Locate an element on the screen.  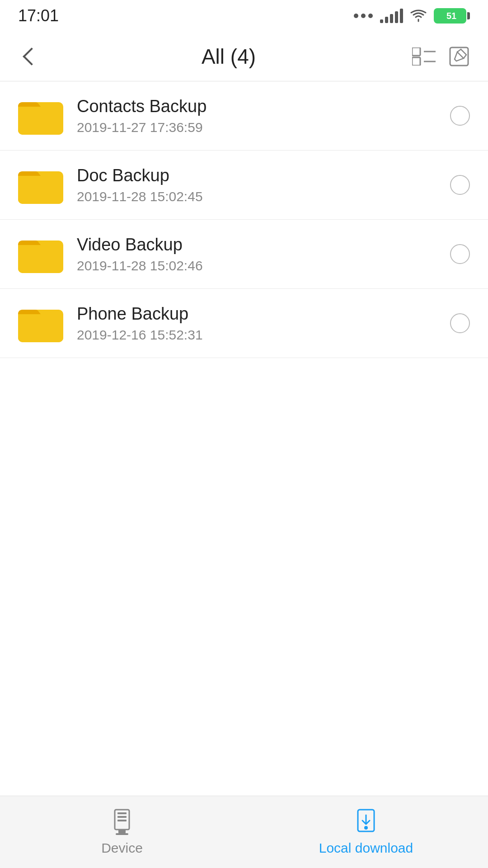
back-arrow-icon is located at coordinates (32, 57).